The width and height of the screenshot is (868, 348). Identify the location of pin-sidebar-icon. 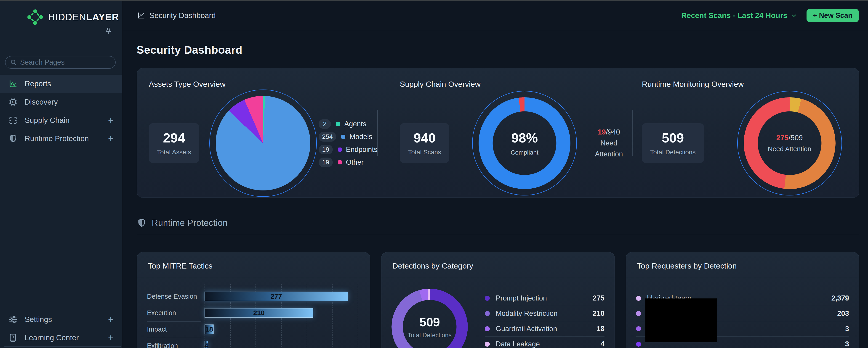
(108, 31).